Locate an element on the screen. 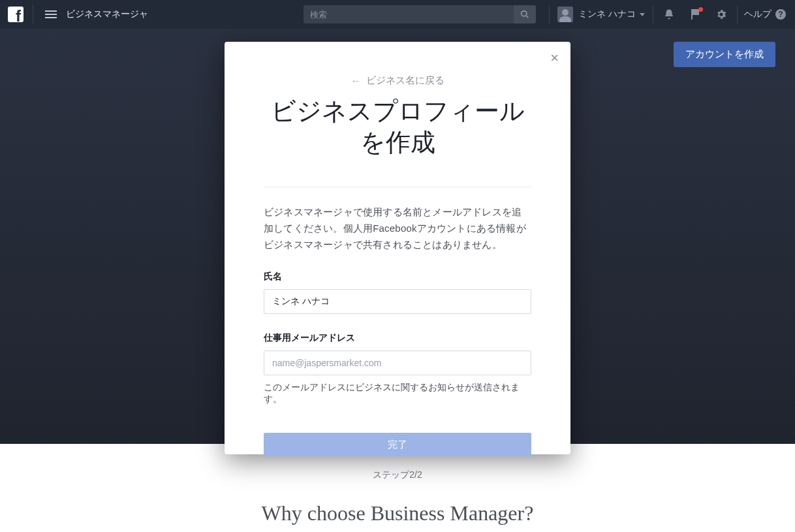 The image size is (795, 532). notifications-button is located at coordinates (669, 14).